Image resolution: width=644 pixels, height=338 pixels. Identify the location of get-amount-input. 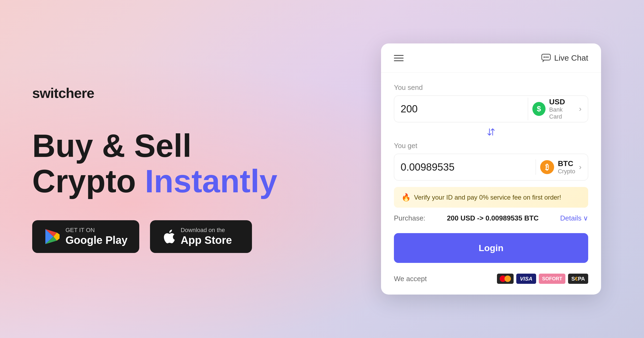
(468, 167).